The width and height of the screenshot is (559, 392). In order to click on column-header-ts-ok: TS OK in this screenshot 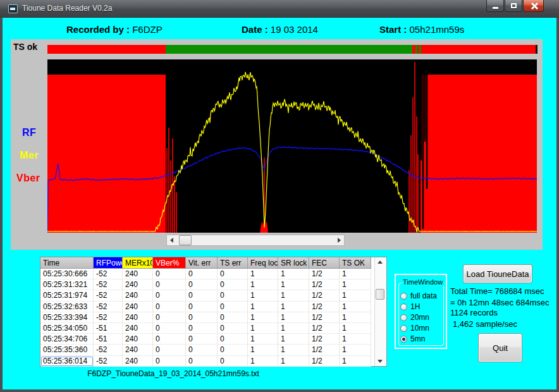, I will do `click(355, 263)`.